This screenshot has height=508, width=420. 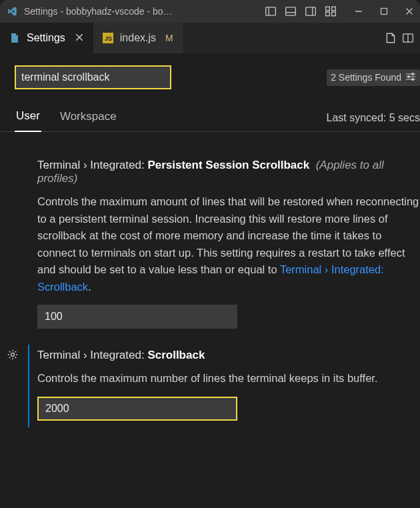 What do you see at coordinates (46, 38) in the screenshot?
I see `tab-label: Settings` at bounding box center [46, 38].